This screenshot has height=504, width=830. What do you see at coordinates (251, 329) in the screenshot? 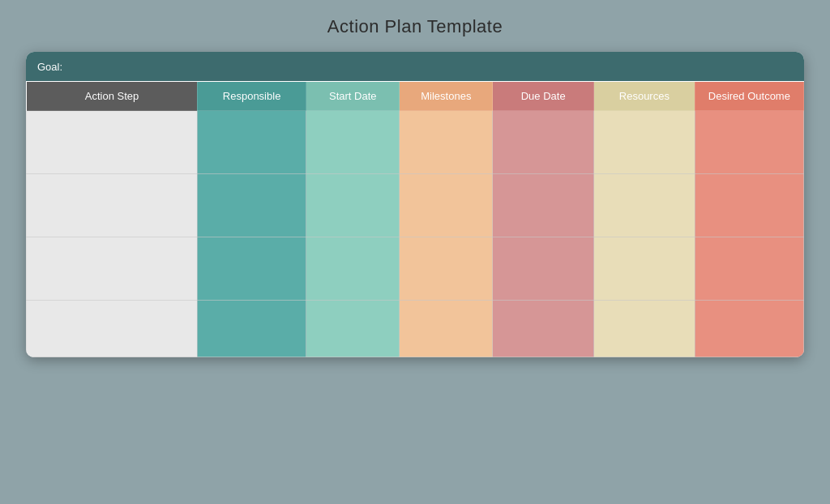
I see `cell-responsible-row4` at bounding box center [251, 329].